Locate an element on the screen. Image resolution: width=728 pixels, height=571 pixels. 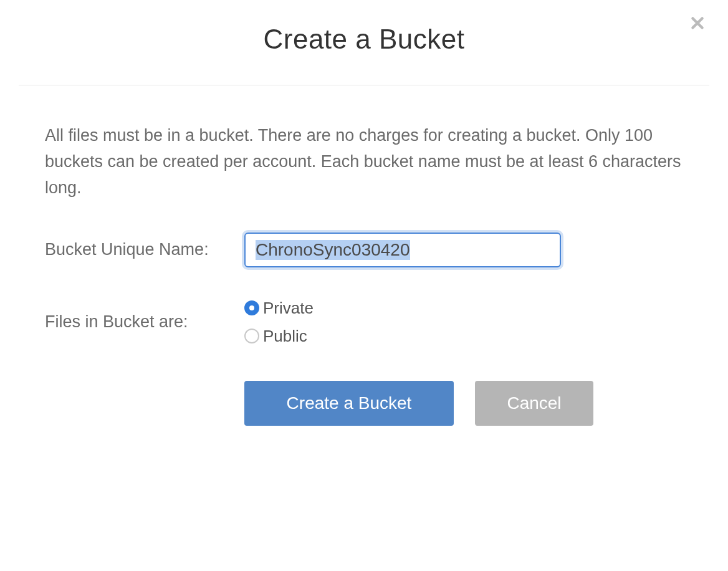
bucket-name-label: Bucket Unique Name: is located at coordinates (145, 249).